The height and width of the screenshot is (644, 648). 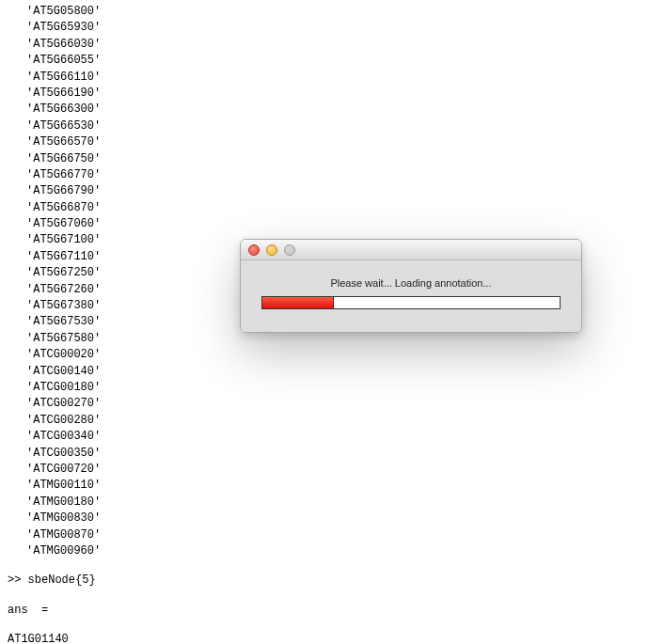 I want to click on minimize-icon, so click(x=272, y=250).